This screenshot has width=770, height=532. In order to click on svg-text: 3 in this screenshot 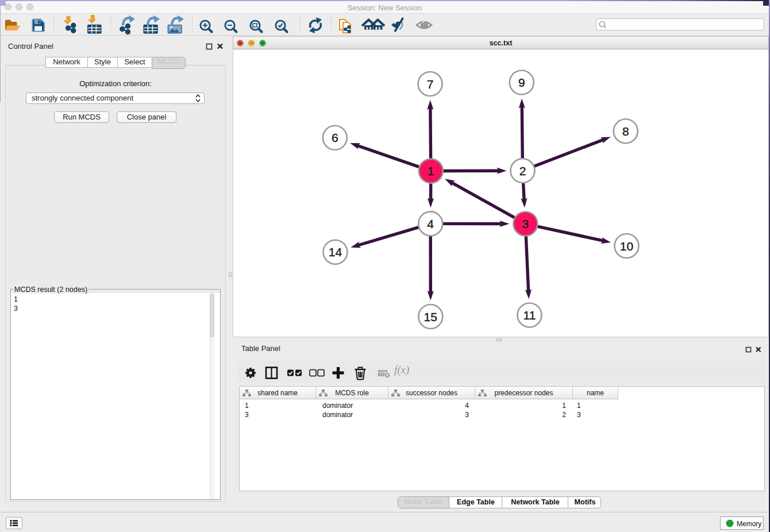, I will do `click(526, 224)`.